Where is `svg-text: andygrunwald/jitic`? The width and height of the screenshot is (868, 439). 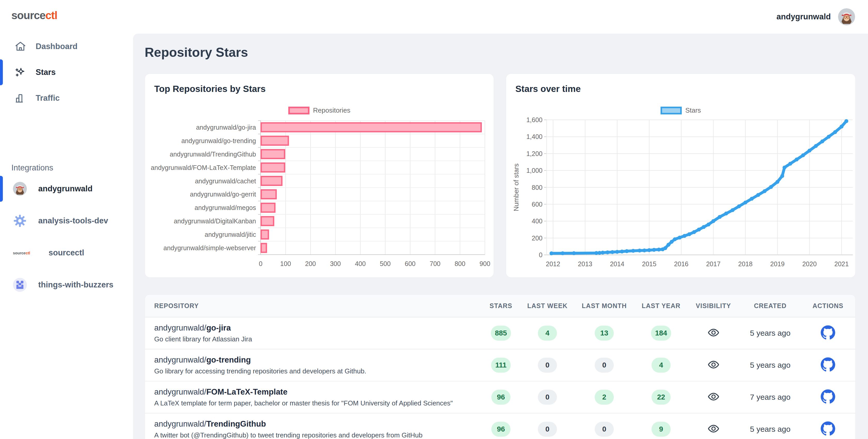 svg-text: andygrunwald/jitic is located at coordinates (230, 234).